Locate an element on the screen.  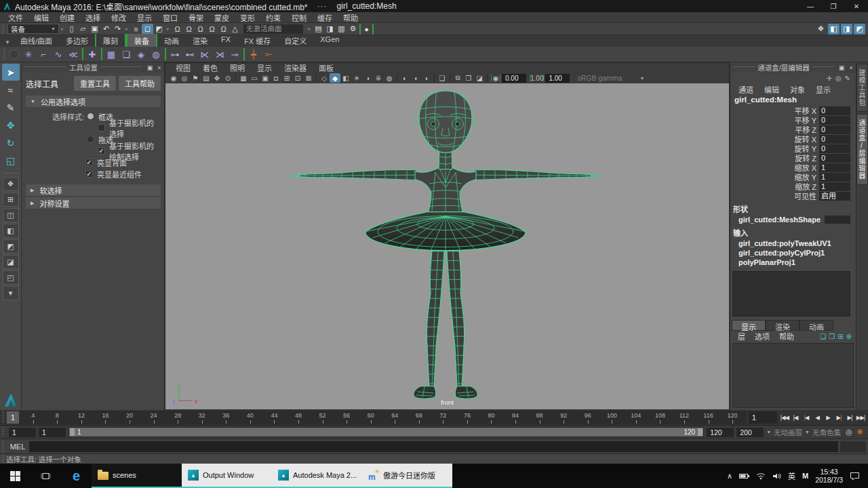
layer-editor-tab: 动画 is located at coordinates (816, 325).